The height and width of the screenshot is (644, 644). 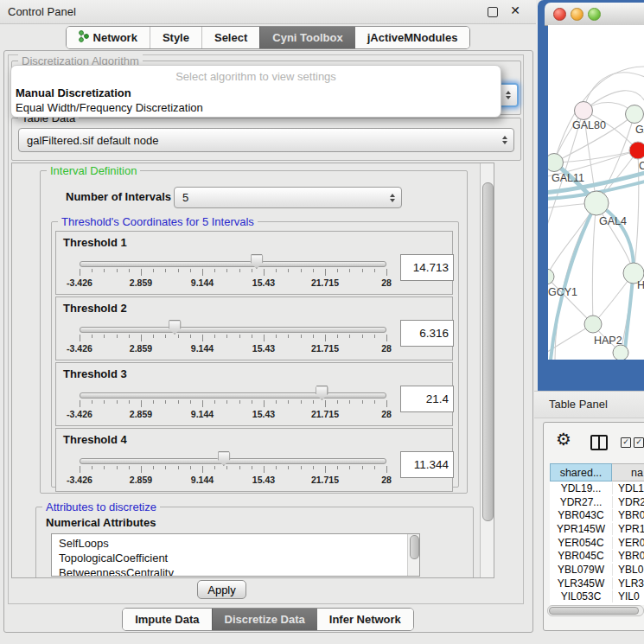 What do you see at coordinates (596, 529) in the screenshot?
I see `table-row: YPR145WYPR1` at bounding box center [596, 529].